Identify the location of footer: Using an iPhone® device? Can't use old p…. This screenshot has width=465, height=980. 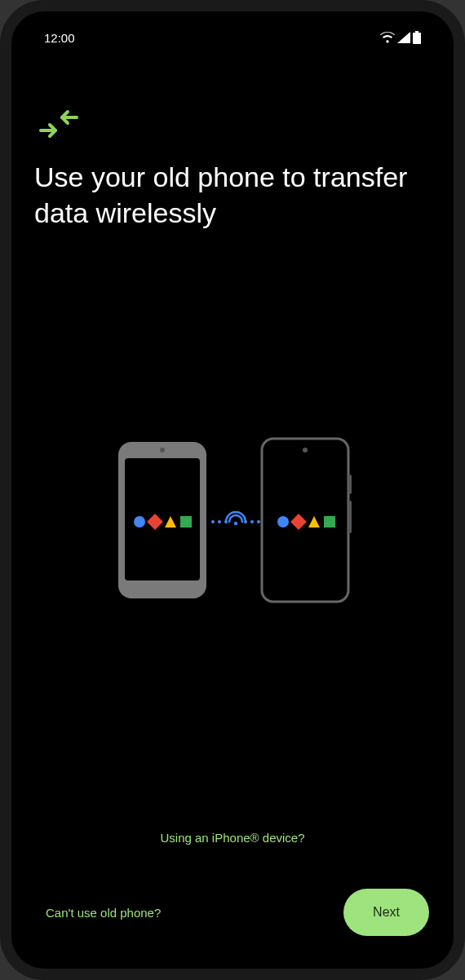
(232, 892).